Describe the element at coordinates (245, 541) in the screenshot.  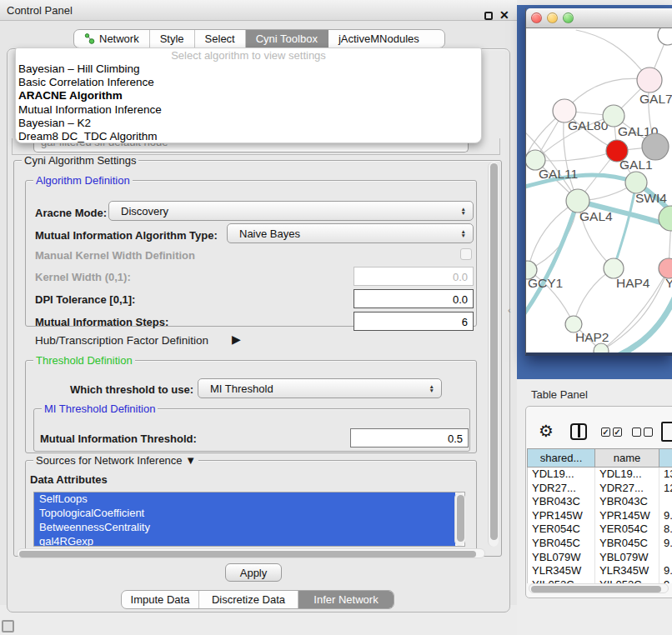
I see `attribute-list-item: gal4RGexp` at that location.